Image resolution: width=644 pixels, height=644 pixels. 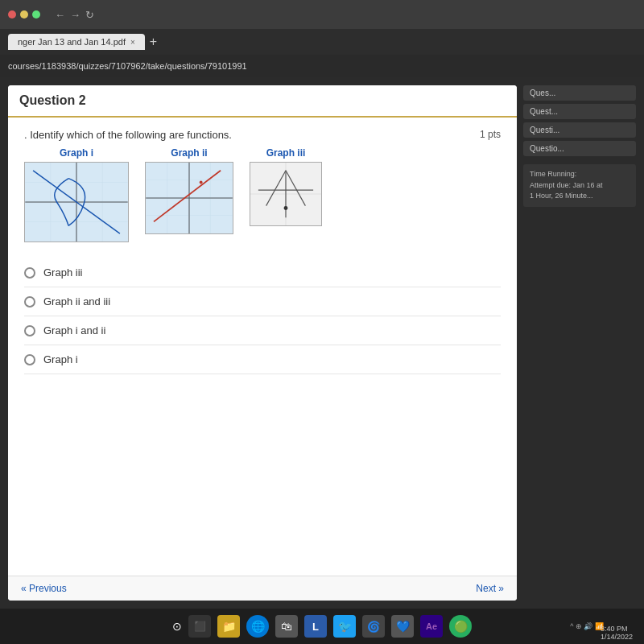 What do you see at coordinates (258, 626) in the screenshot?
I see `taskbar-icon-edge: 🌐` at bounding box center [258, 626].